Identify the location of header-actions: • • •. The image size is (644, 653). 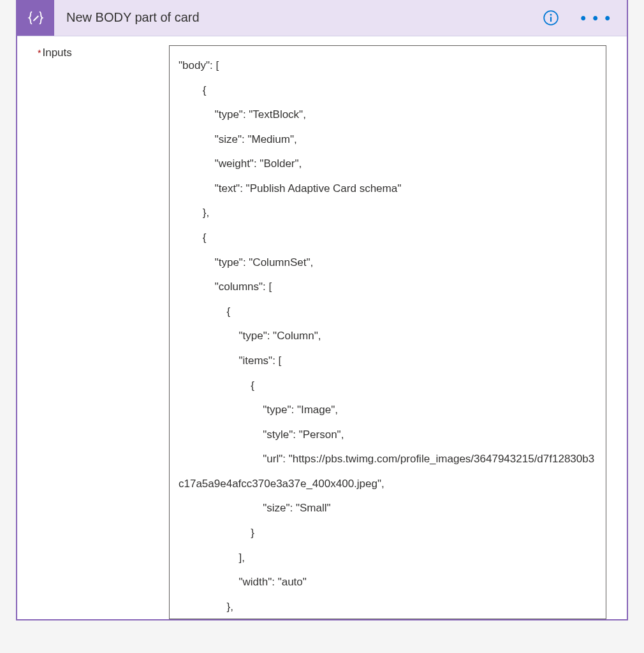
(576, 18).